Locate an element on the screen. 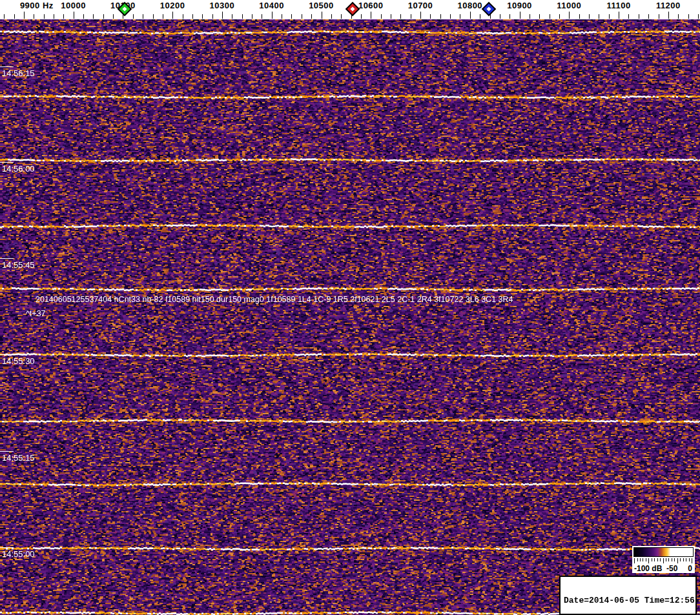  colorbar-gradient is located at coordinates (664, 552).